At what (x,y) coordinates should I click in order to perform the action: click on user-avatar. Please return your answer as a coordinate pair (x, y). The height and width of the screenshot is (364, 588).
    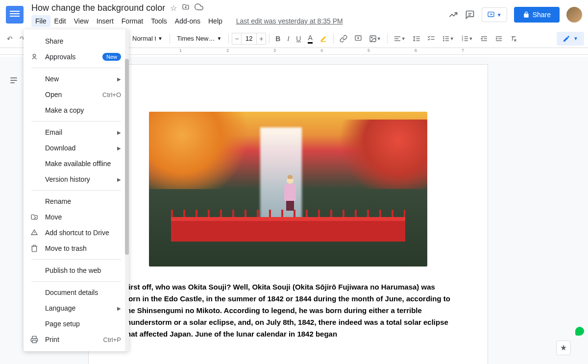
    Looking at the image, I should click on (574, 15).